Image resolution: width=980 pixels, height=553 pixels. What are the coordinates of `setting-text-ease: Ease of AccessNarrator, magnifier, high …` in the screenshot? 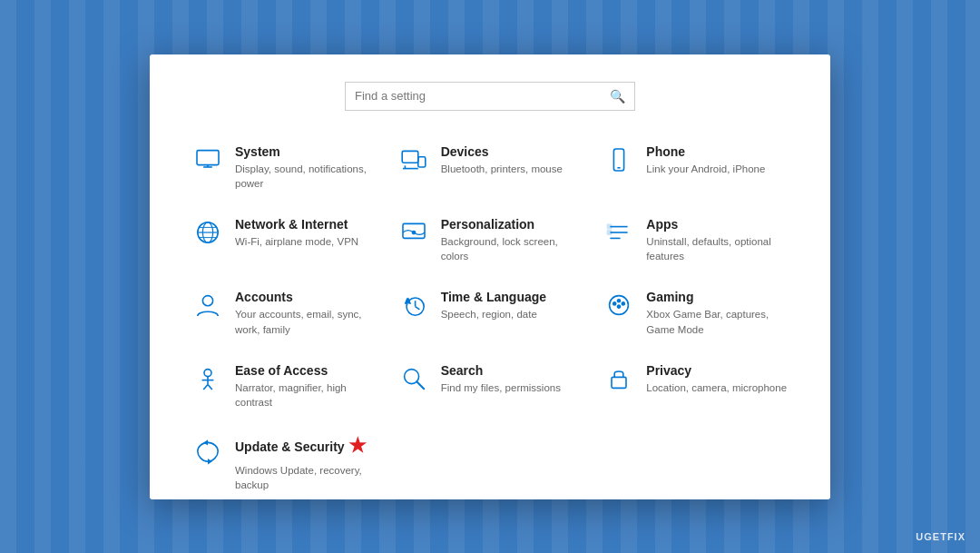 It's located at (307, 386).